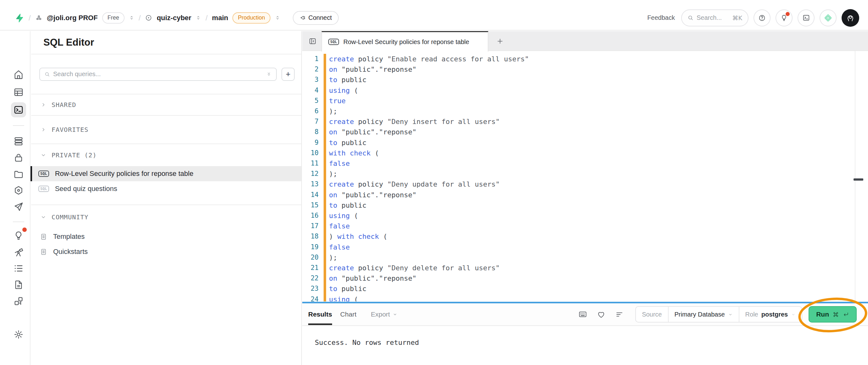  Describe the element at coordinates (288, 74) in the screenshot. I see `new-query-button: +` at that location.